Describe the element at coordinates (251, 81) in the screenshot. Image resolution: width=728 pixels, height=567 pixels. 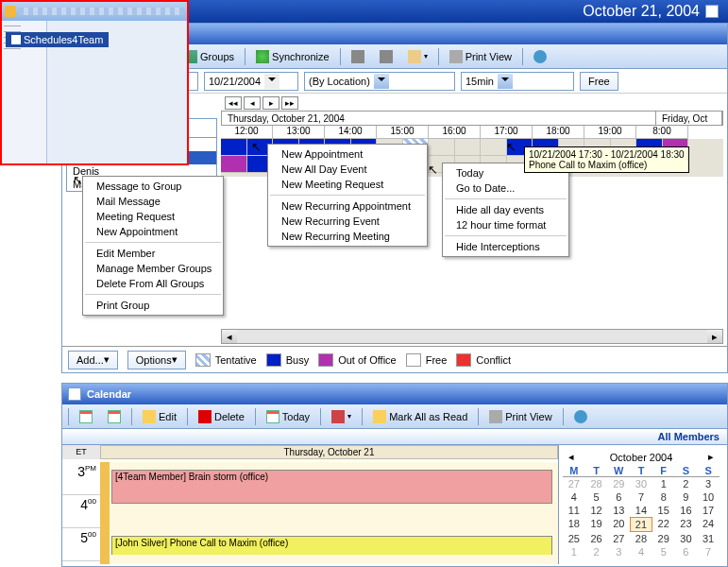
I see `date-dropdown: 10/21/2004` at that location.